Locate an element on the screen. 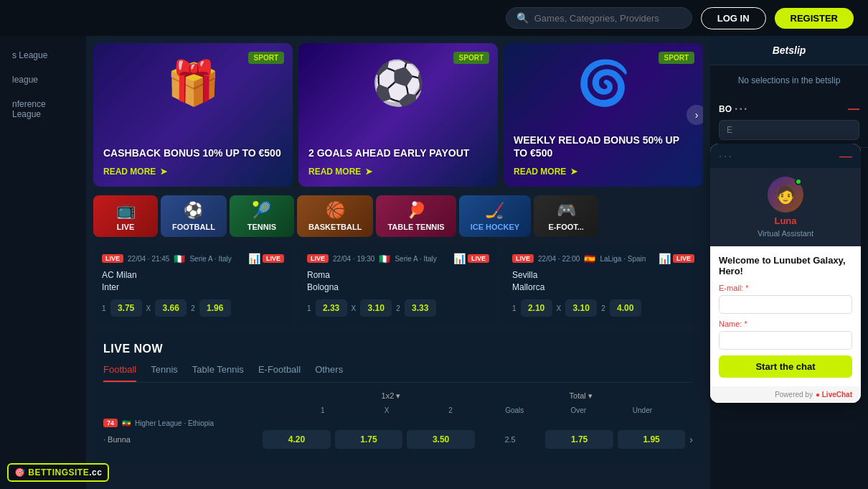  match-meta-2: LIVE 22/04 · 19:30 🇮🇹 Serie A · Italy 📊 … is located at coordinates (398, 259).